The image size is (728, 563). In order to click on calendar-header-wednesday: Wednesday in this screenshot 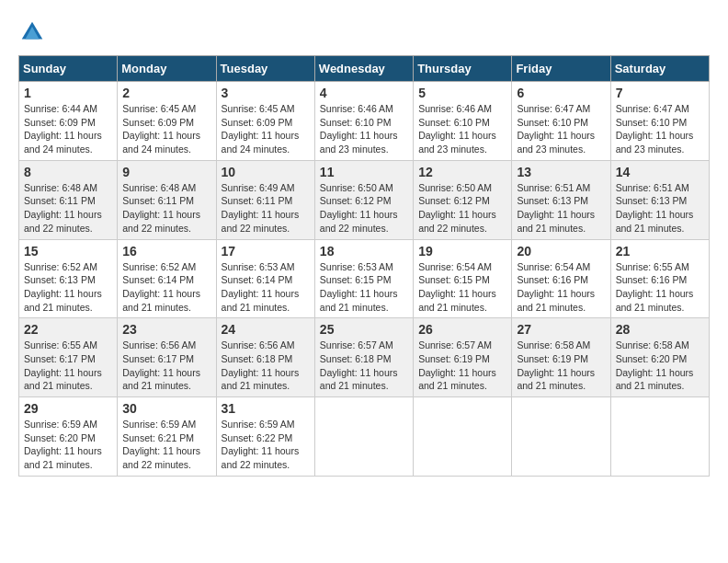, I will do `click(364, 69)`.